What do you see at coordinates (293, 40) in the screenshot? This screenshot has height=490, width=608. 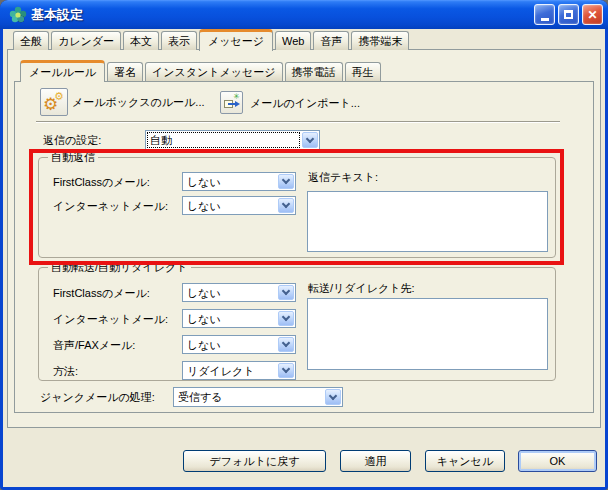 I see `tab-web: Web` at bounding box center [293, 40].